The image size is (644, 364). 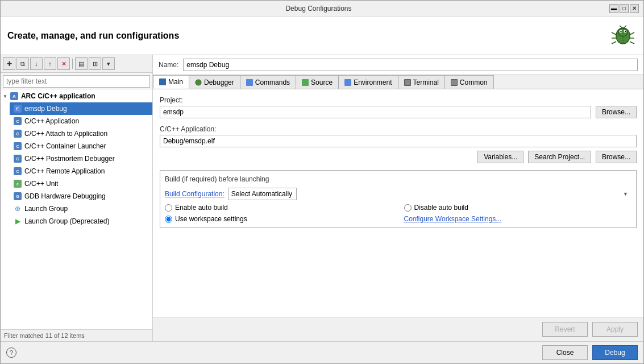 What do you see at coordinates (81, 184) in the screenshot?
I see `tree-item-cpp-unit: c C/C++ Unit` at bounding box center [81, 184].